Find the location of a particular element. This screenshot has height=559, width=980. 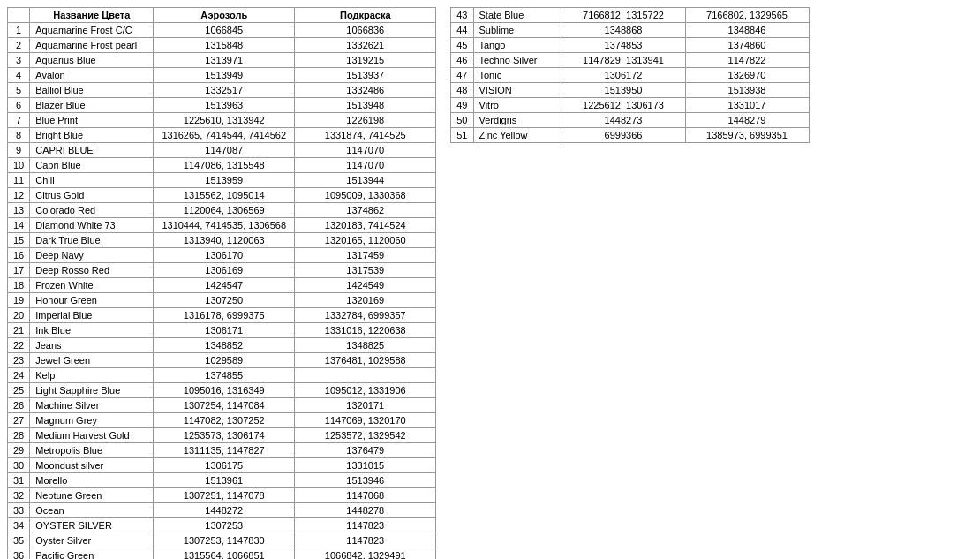

table-row: 13Colorado Red1120064, 13065691374862 is located at coordinates (222, 210).